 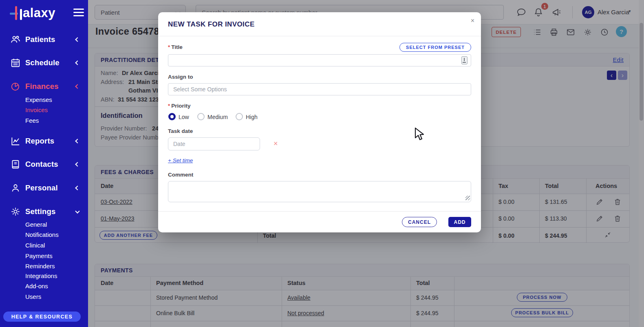 What do you see at coordinates (15, 86) in the screenshot?
I see `pie-chart-icon` at bounding box center [15, 86].